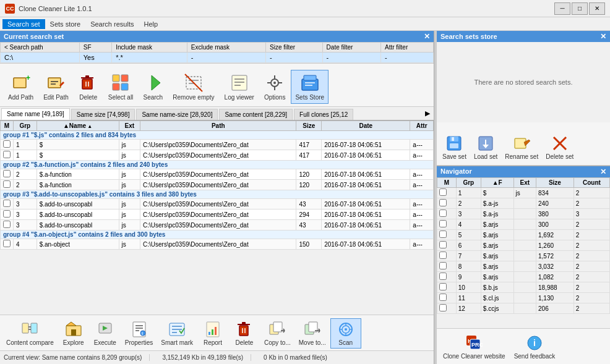 This screenshot has width=610, height=364. I want to click on search-button: Search, so click(153, 87).